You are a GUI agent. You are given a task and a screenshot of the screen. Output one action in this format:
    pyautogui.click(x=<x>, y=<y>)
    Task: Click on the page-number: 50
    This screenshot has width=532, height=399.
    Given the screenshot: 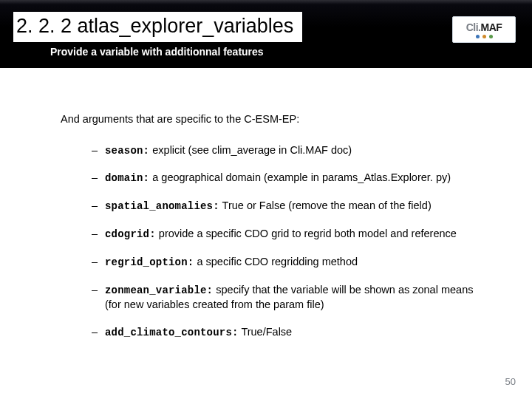 What is the action you would take?
    pyautogui.click(x=511, y=381)
    